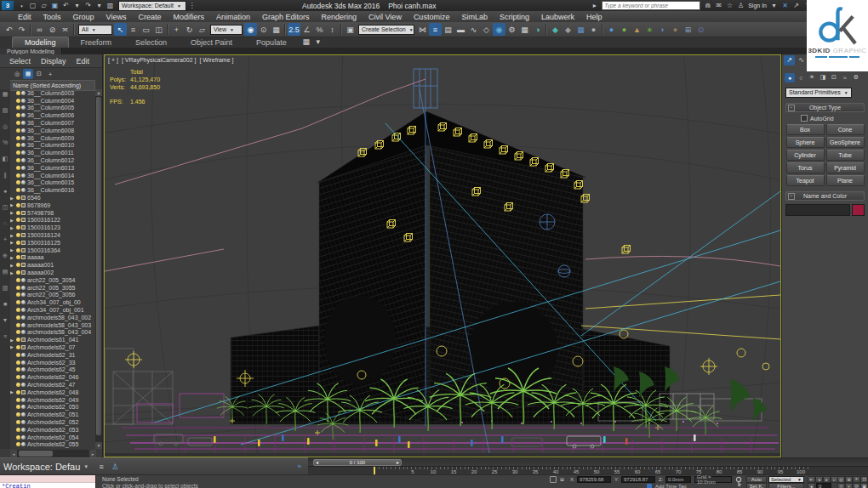  What do you see at coordinates (5, 223) in the screenshot?
I see `explorer-filter-icon-9: ∴` at bounding box center [5, 223].